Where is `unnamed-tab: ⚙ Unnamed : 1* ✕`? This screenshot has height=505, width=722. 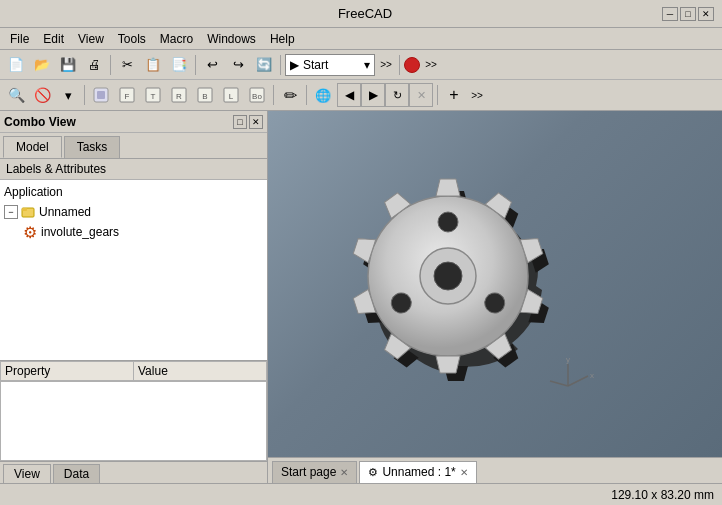
unnamed-tab: ⚙ Unnamed : 1* ✕ is located at coordinates (418, 472).